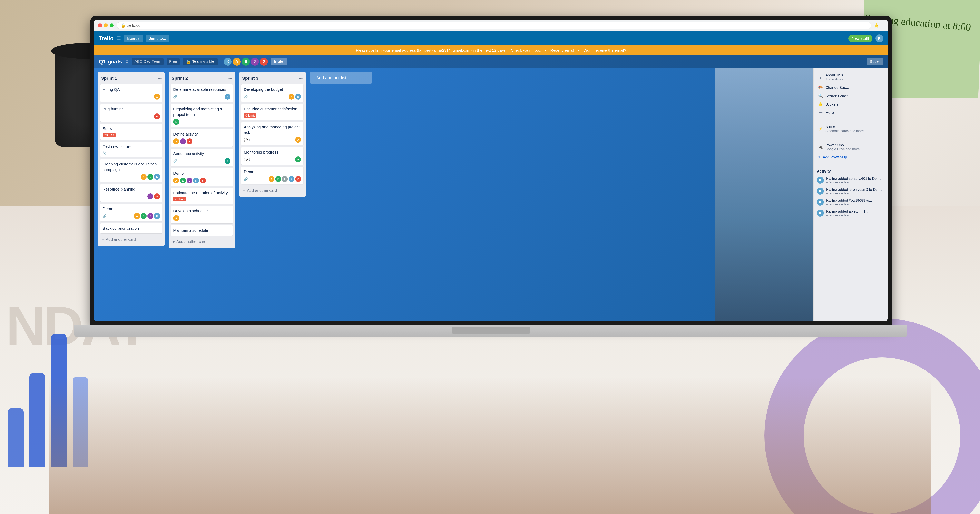 The height and width of the screenshot is (514, 980). What do you see at coordinates (851, 157) in the screenshot?
I see `sidebar-add-powerup: 1 Add Power-Up...` at bounding box center [851, 157].